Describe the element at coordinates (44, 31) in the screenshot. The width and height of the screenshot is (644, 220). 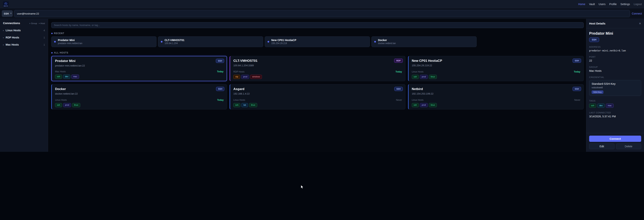
I see `group-count: 4` at that location.